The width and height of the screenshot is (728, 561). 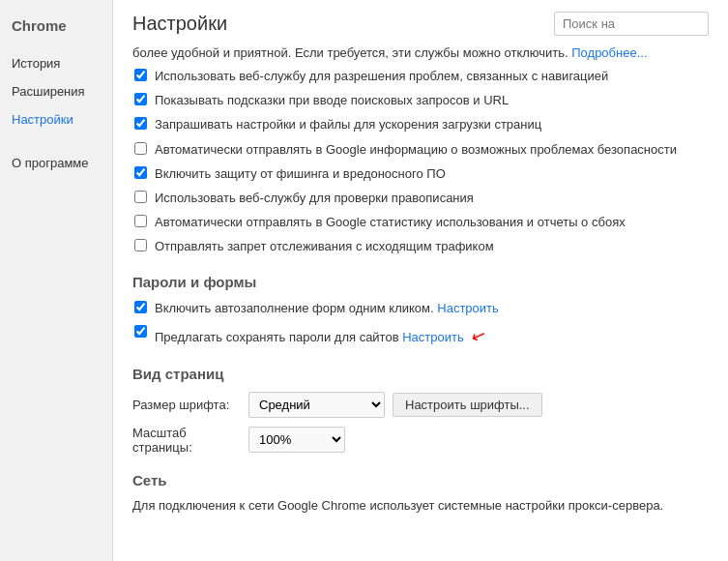 I want to click on checkbox-save-passwords-label: Предлагать сохранять пароли для сайтов Н…, so click(x=320, y=337).